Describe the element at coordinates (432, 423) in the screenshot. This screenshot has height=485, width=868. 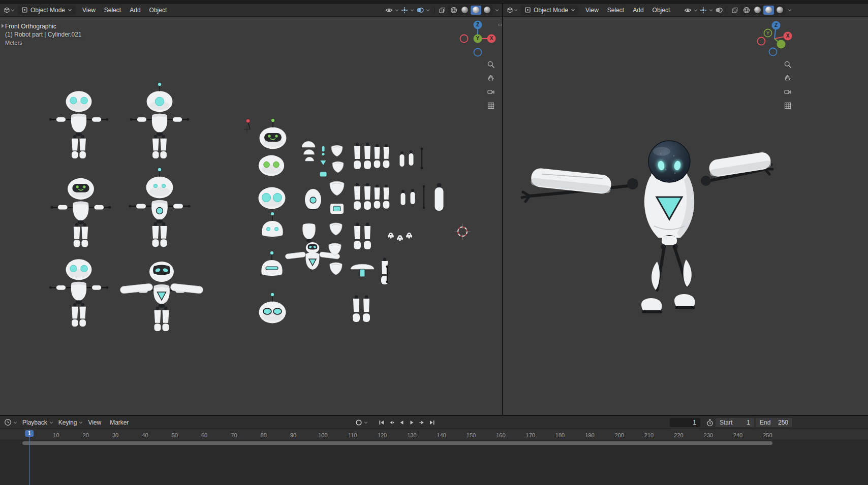
I see `jump-to-end-button` at that location.